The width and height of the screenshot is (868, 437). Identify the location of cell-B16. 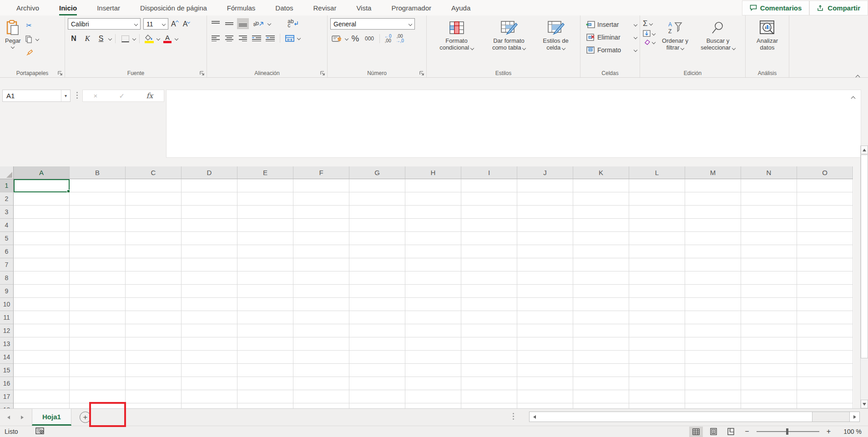
(97, 384).